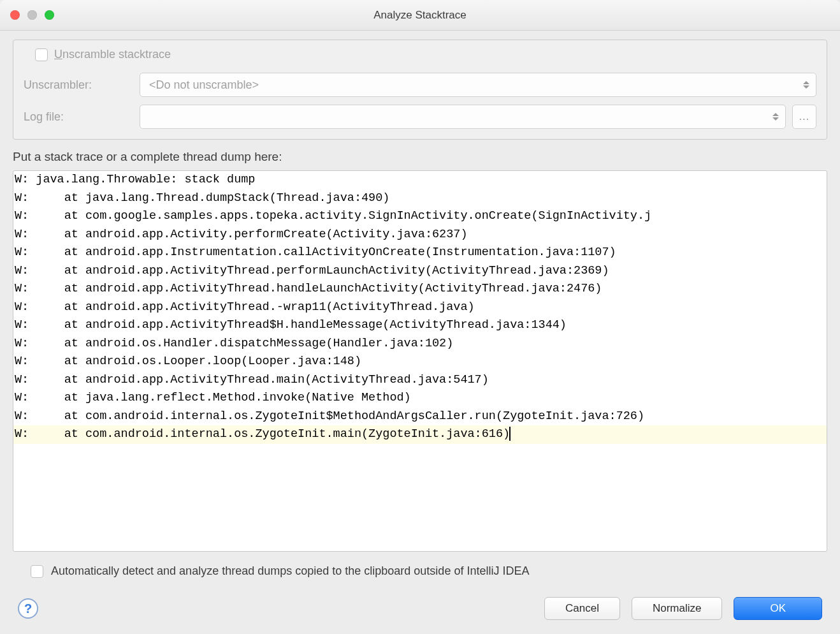 This screenshot has height=634, width=840. I want to click on auto-detect-label: Automatically detect and analyze thread …, so click(290, 571).